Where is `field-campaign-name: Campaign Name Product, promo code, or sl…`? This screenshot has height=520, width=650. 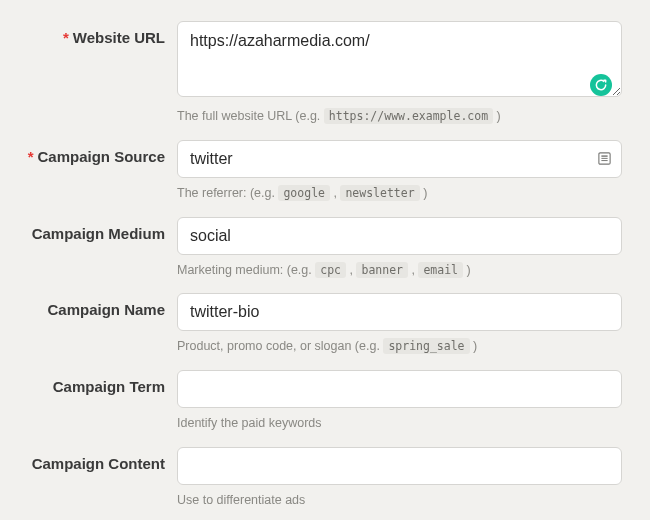
field-campaign-name: Campaign Name Product, promo code, or sl… is located at coordinates (317, 324).